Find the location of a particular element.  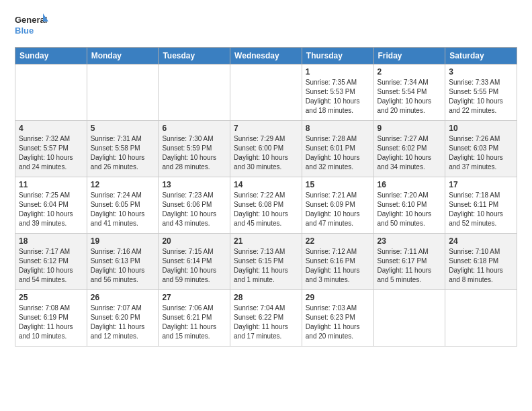

weekday-header: Tuesday is located at coordinates (195, 56).